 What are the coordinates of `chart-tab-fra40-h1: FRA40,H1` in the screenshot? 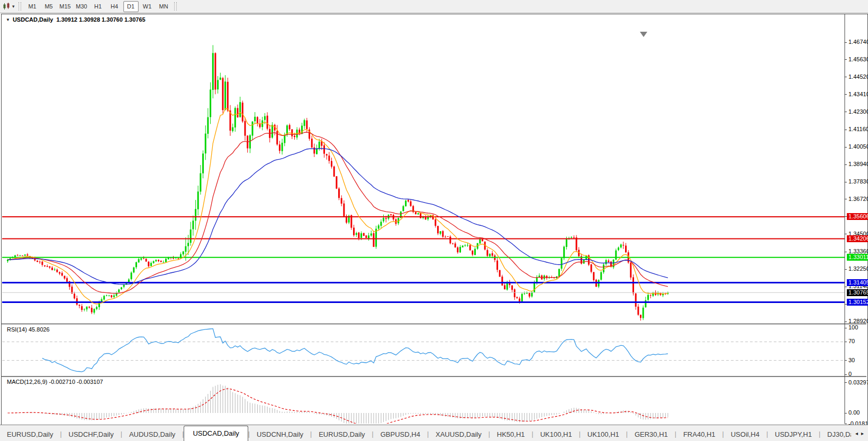 It's located at (700, 435).